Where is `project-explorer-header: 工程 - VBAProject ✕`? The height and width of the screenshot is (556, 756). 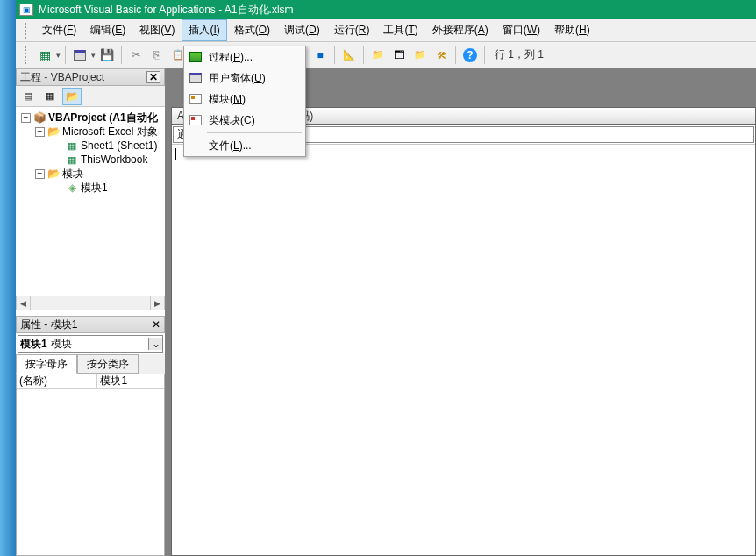 project-explorer-header: 工程 - VBAProject ✕ is located at coordinates (90, 77).